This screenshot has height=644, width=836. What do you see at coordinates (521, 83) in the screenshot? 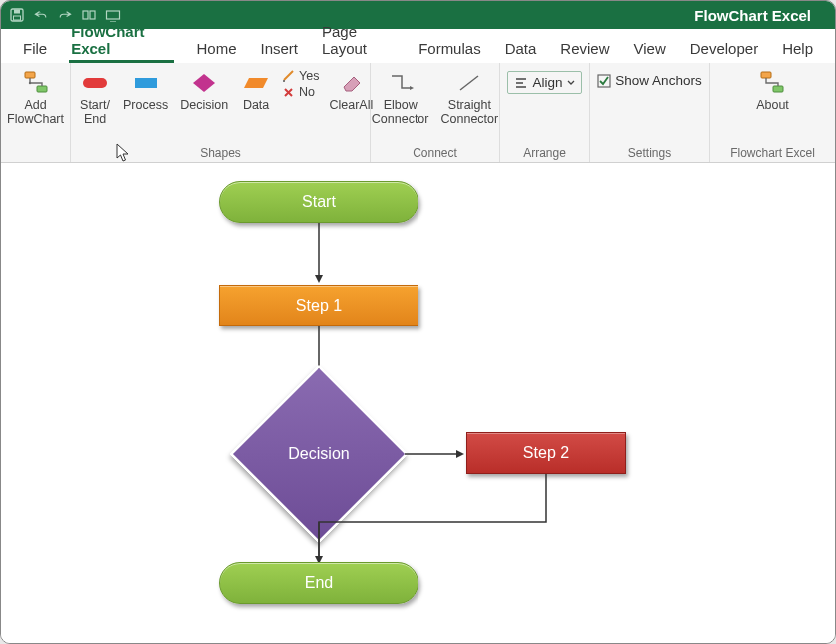
I see `align-icon` at bounding box center [521, 83].